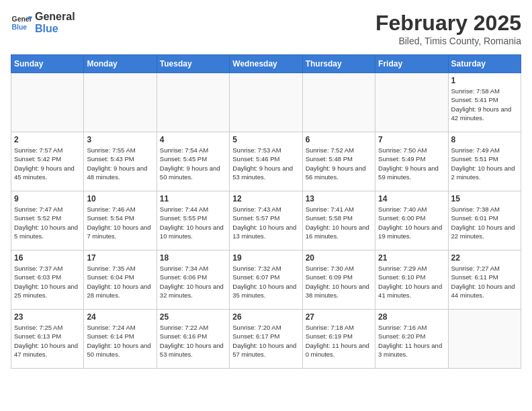 This screenshot has width=532, height=411. Describe the element at coordinates (412, 221) in the screenshot. I see `calendar-day-cell: 14Sunrise: 7:40 AM Sunset: 6:00 PM Dayli…` at that location.